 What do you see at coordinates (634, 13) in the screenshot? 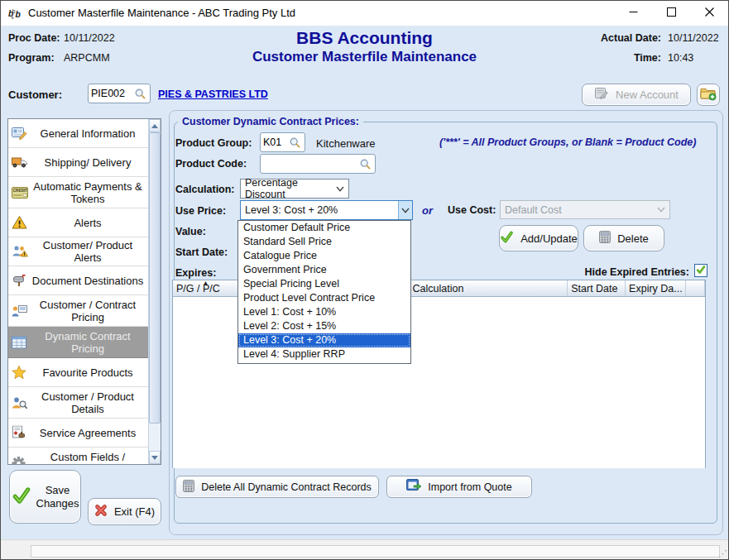
I see `minimize-icon` at bounding box center [634, 13].